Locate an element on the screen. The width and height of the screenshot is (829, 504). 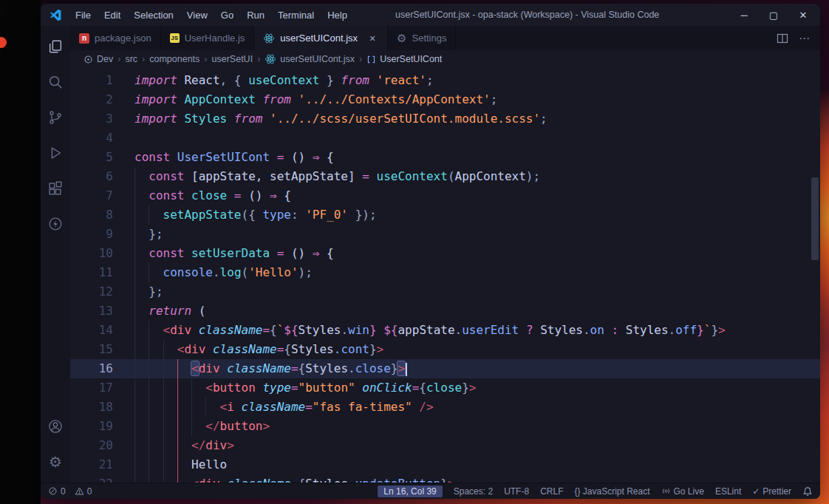
code-line: 11 console.log('Hello'); is located at coordinates (445, 273).